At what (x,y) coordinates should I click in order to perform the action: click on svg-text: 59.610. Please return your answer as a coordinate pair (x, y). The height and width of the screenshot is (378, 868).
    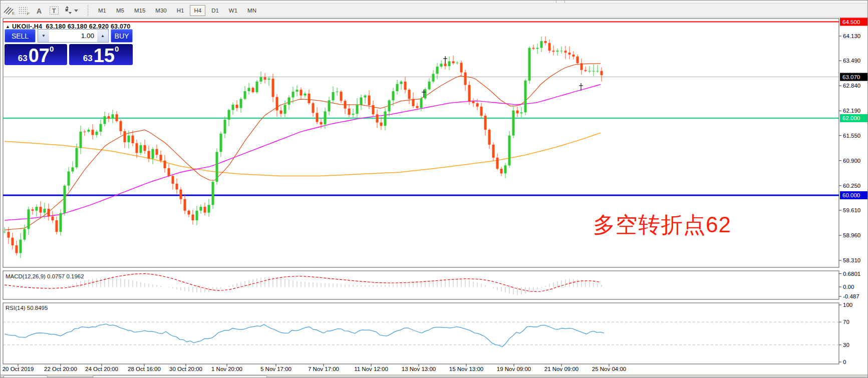
    Looking at the image, I should click on (851, 210).